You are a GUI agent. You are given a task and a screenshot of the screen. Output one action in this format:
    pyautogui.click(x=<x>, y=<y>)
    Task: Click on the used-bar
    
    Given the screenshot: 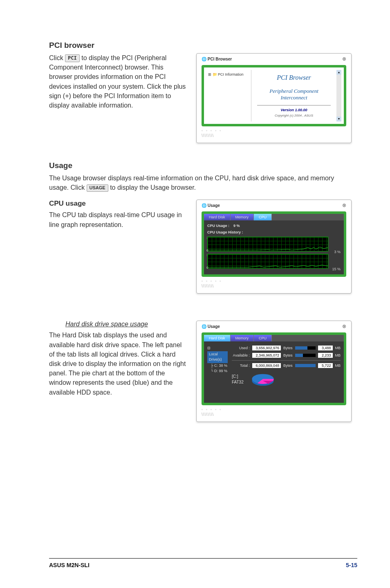 What is the action you would take?
    pyautogui.click(x=305, y=348)
    